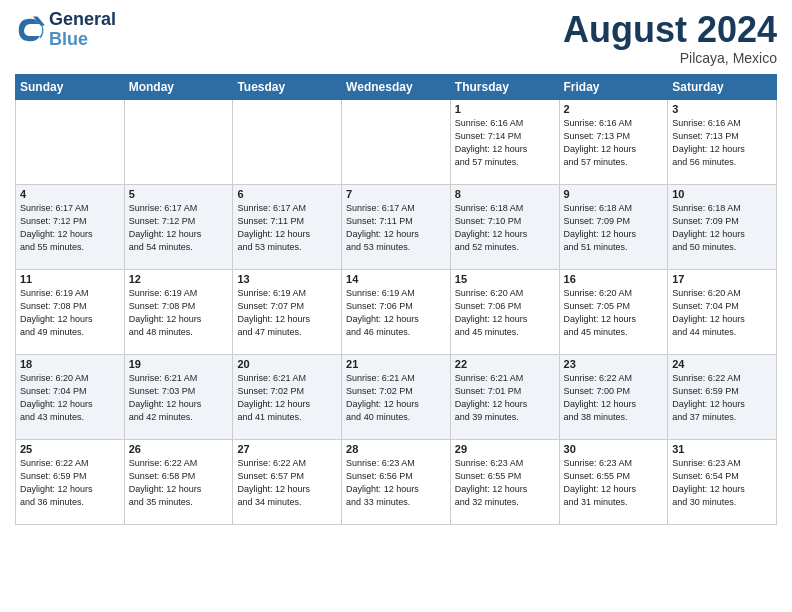  What do you see at coordinates (722, 364) in the screenshot?
I see `day-number: 24` at bounding box center [722, 364].